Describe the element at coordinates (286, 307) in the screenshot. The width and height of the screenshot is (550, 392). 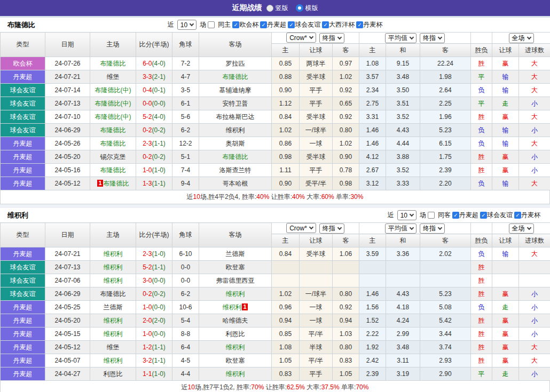
I see `handicap-odds-0: 0.96` at that location.